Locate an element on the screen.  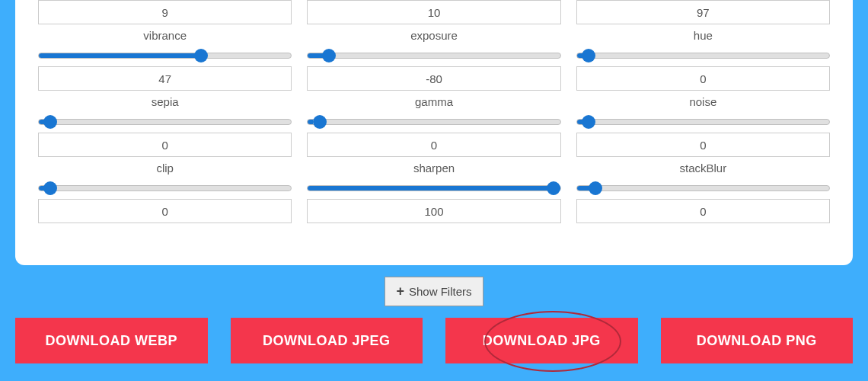
sharpen-slider is located at coordinates (434, 188).